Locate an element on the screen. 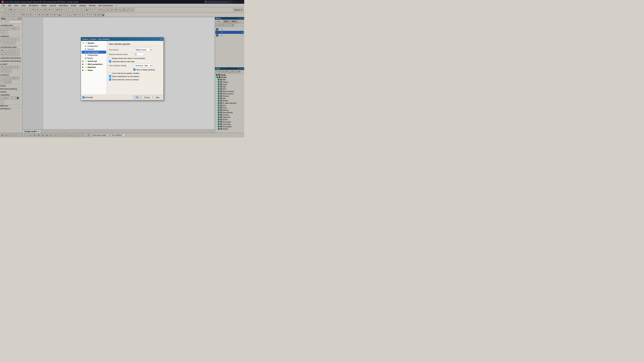 Image resolution: width=644 pixels, height=362 pixels. view-layout-label: View layout is located at coordinates (121, 50).